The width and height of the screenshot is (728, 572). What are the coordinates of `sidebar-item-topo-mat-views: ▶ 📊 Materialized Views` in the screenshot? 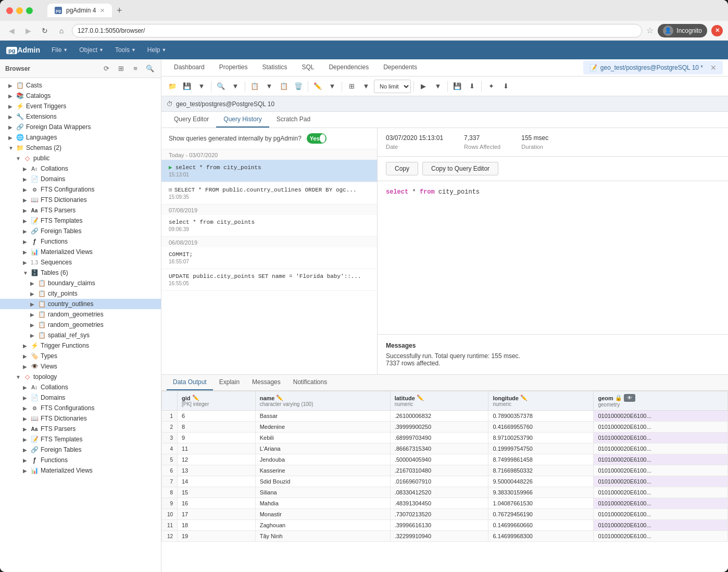 It's located at (80, 471).